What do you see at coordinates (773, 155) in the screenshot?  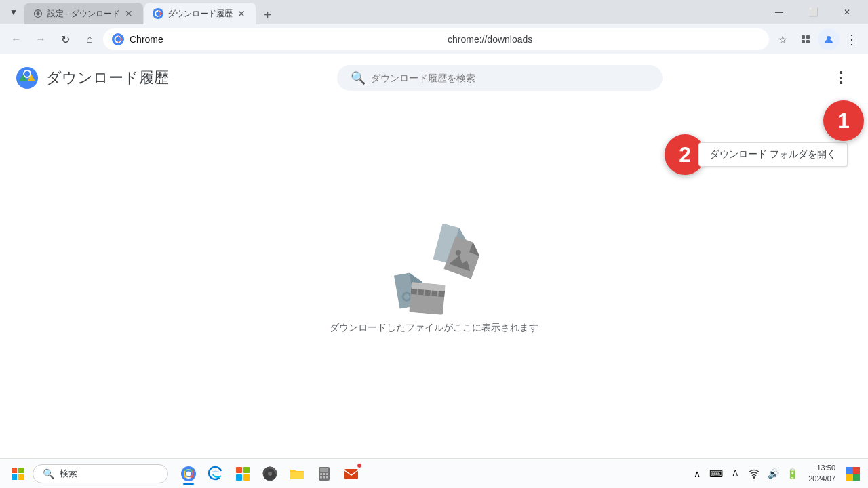 I see `open-folder-button: ダウンロード フォルダを開く` at bounding box center [773, 155].